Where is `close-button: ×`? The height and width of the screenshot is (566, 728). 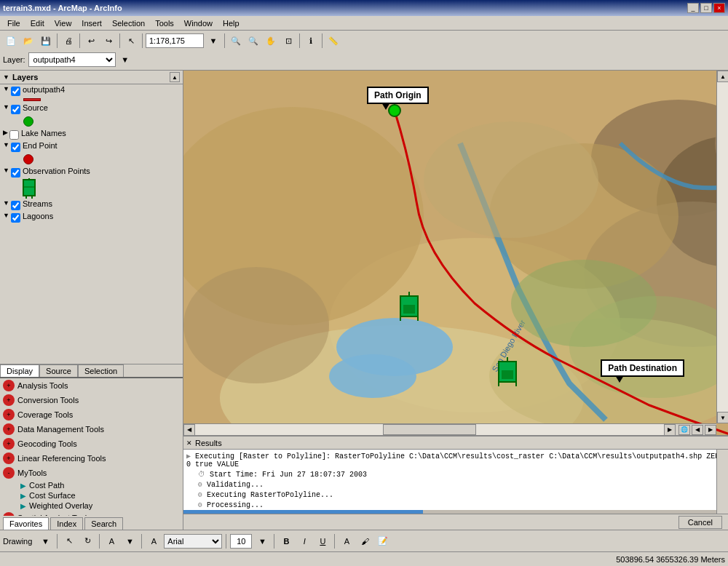
close-button: × is located at coordinates (719, 8).